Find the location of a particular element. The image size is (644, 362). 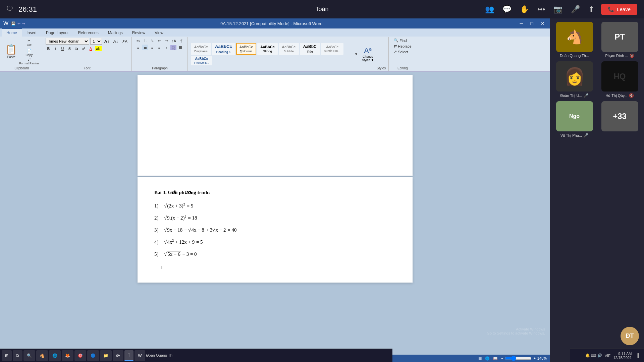

cursor-area: I is located at coordinates (275, 267).